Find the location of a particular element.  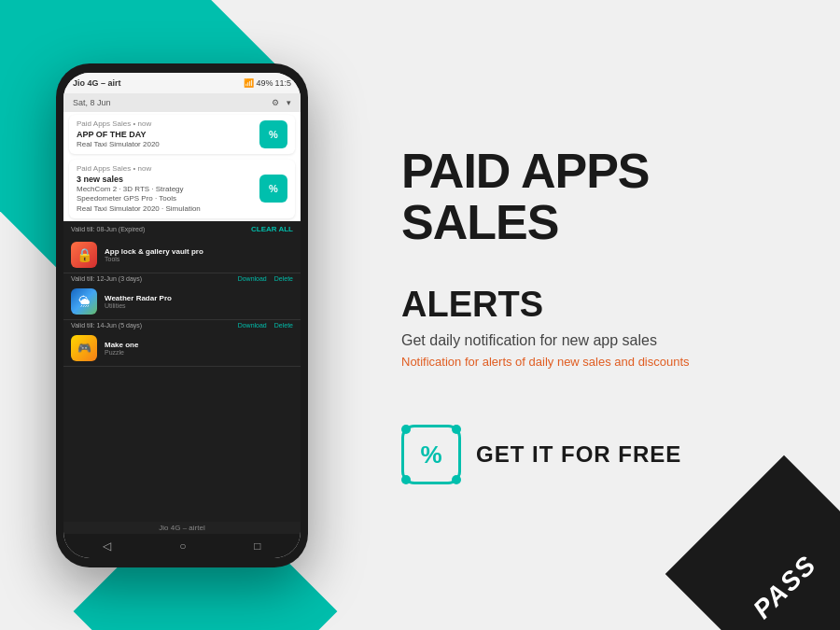

corner-br is located at coordinates (456, 480).